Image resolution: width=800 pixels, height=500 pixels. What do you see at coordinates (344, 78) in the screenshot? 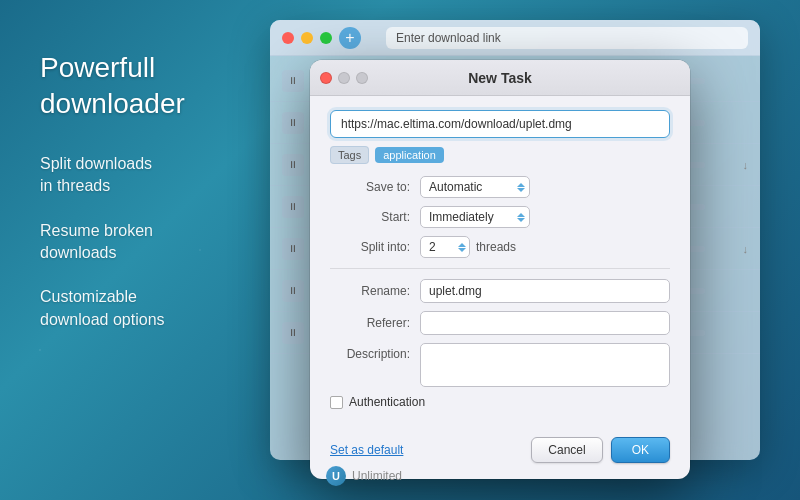
I see `modal-traffic-lights` at bounding box center [344, 78].